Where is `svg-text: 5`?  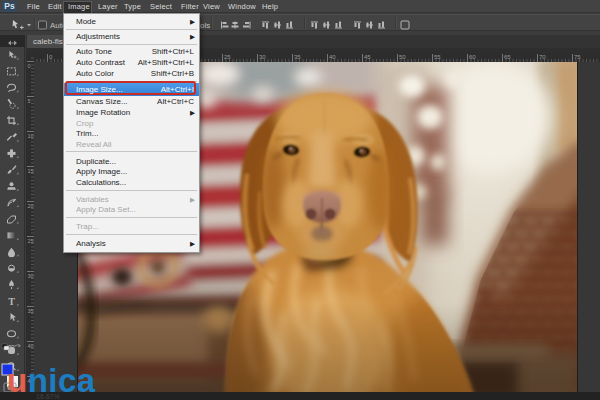
svg-text: 5 is located at coordinates (30, 101).